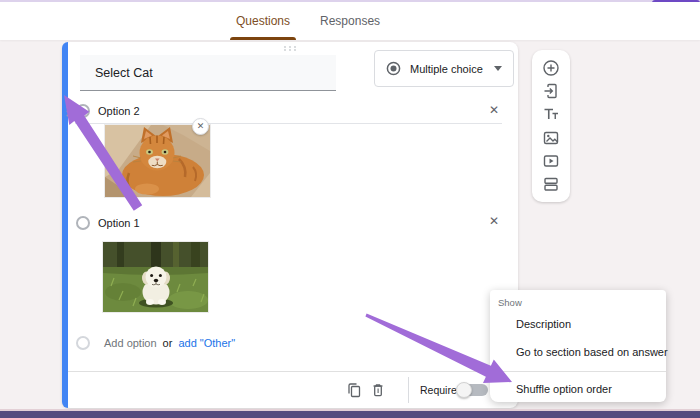  I want to click on question-title-input: Select Cat, so click(208, 73).